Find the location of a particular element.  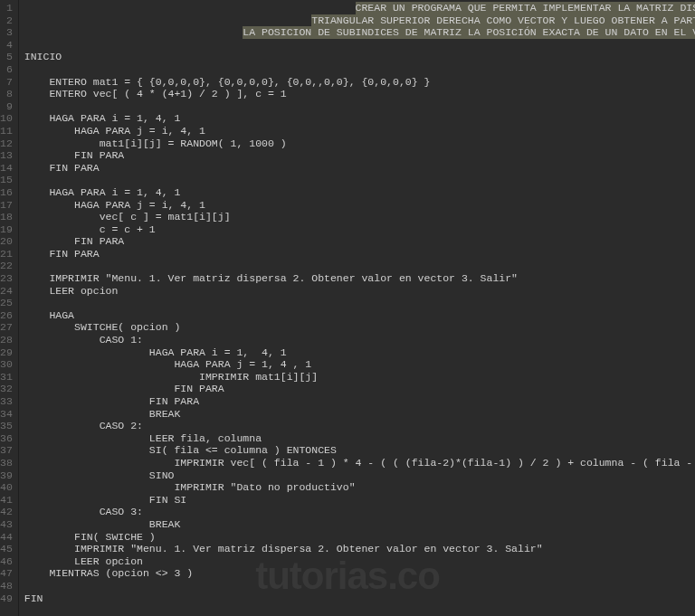

line-number: 5 is located at coordinates (6, 57).